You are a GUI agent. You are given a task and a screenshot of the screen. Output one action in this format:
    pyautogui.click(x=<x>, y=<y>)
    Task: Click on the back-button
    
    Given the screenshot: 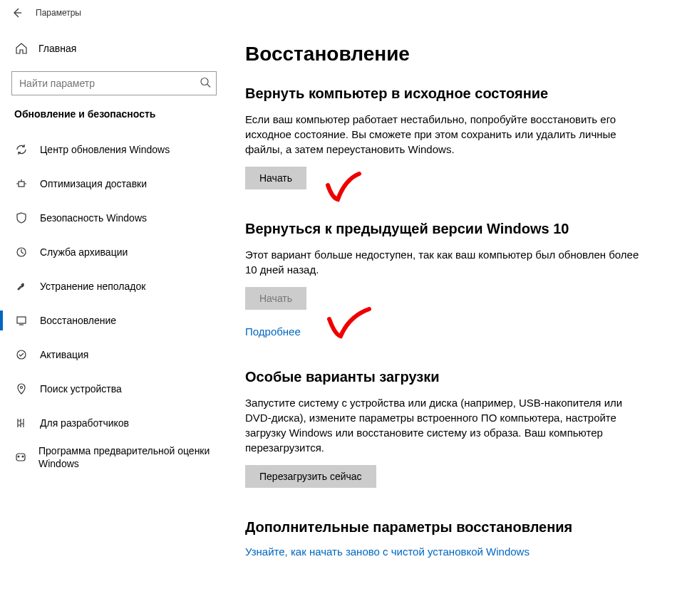 What is the action you would take?
    pyautogui.click(x=17, y=13)
    